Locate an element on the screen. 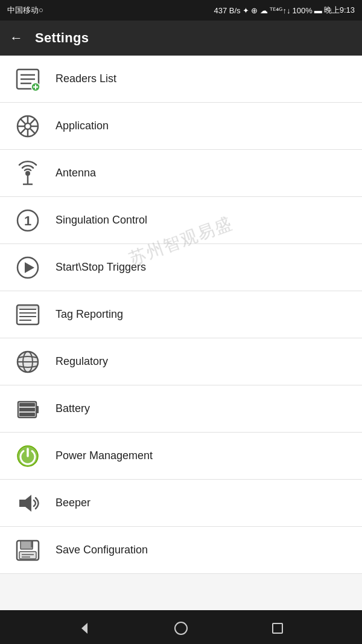  status-bar: 中国移动○ 437 B/s ✦ ⊕ ☁ ᵀᴱ⁴ᴳ↑↓ 100% ▬ 晚上9:13 is located at coordinates (181, 10).